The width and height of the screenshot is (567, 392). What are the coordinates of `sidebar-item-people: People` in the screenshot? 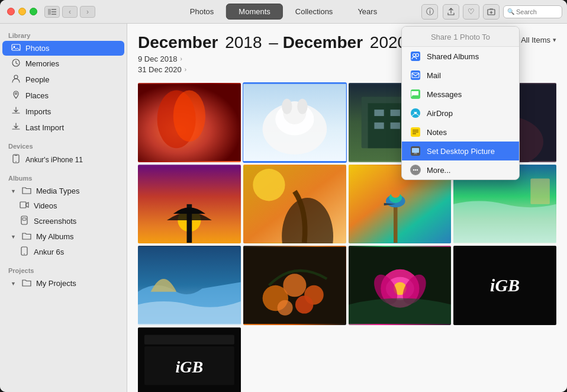 It's located at (63, 79).